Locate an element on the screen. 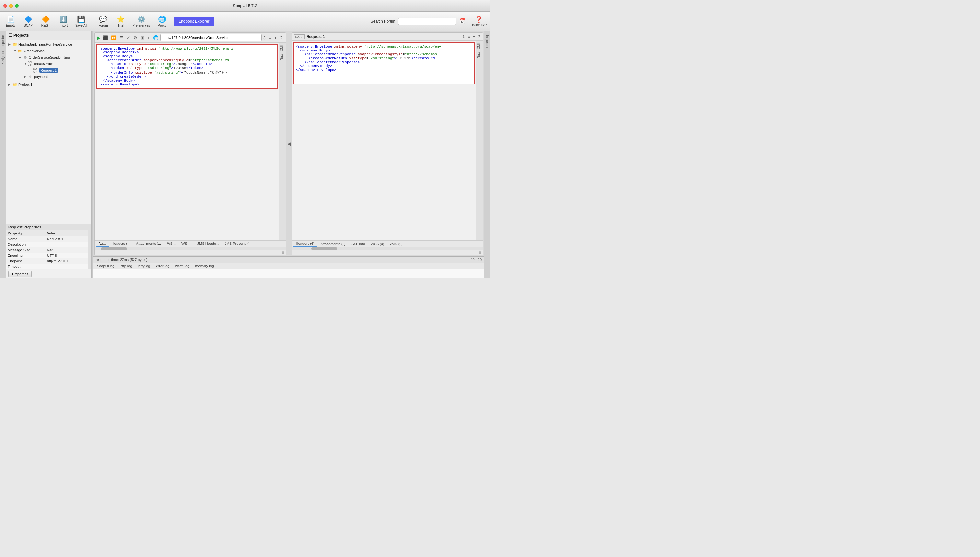  proxy-button: 🌐 Proxy is located at coordinates (162, 21).